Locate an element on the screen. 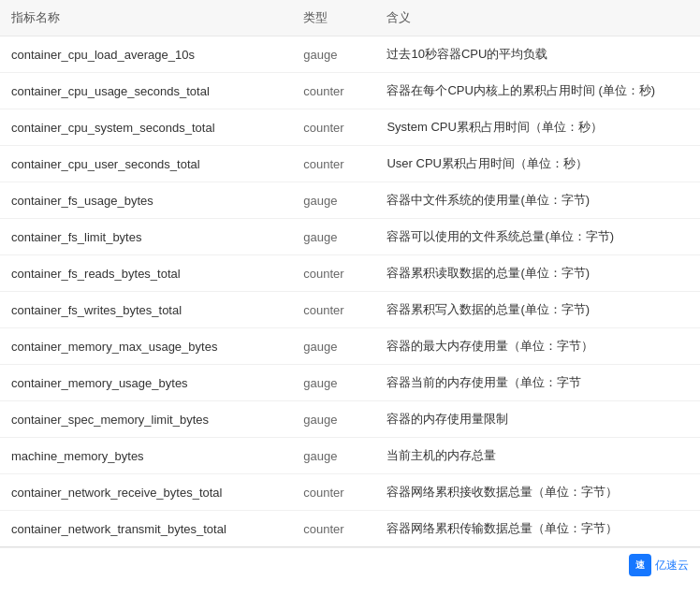  metric-desc: 容器当前的内存使用量（单位：字节 is located at coordinates (537, 384).